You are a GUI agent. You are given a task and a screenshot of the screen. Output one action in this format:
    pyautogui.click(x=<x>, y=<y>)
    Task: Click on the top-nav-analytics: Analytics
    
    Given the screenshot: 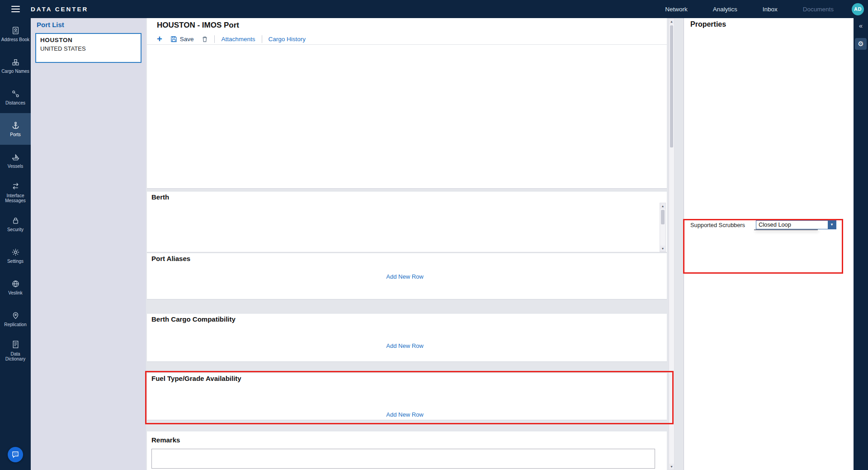 What is the action you would take?
    pyautogui.click(x=725, y=9)
    